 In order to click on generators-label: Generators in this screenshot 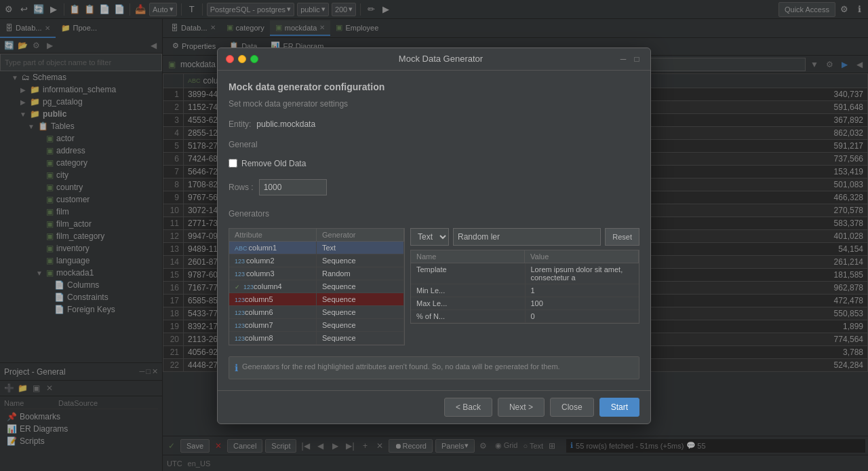, I will do `click(434, 214)`.